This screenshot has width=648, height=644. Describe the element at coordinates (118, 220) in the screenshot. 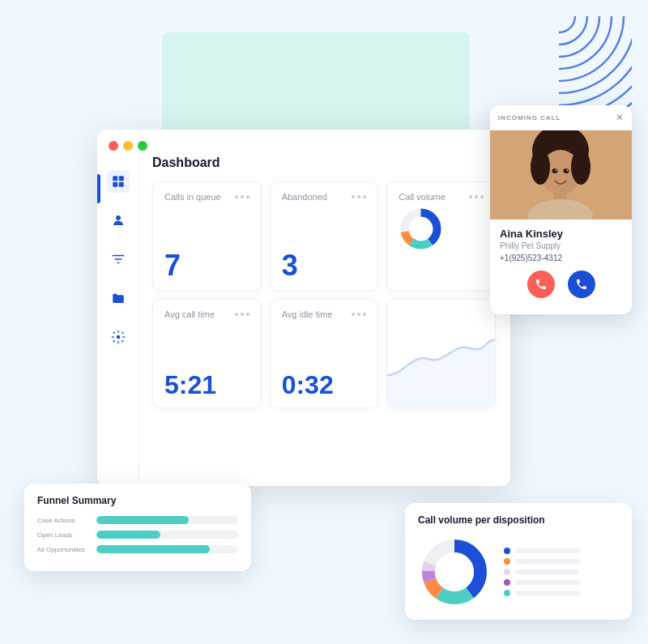

I see `sidebar-item-contacts` at that location.